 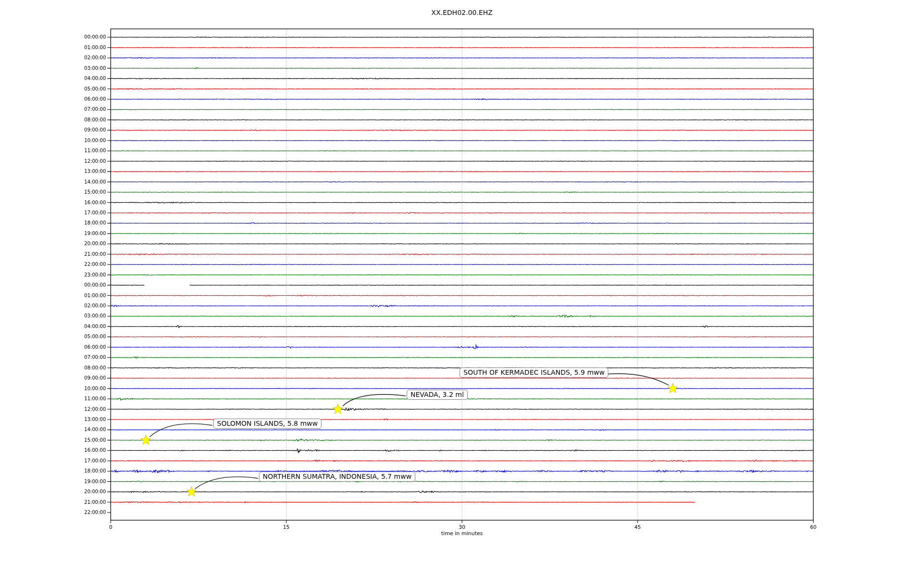 What do you see at coordinates (462, 534) in the screenshot?
I see `x-axis-label: time in minutes` at bounding box center [462, 534].